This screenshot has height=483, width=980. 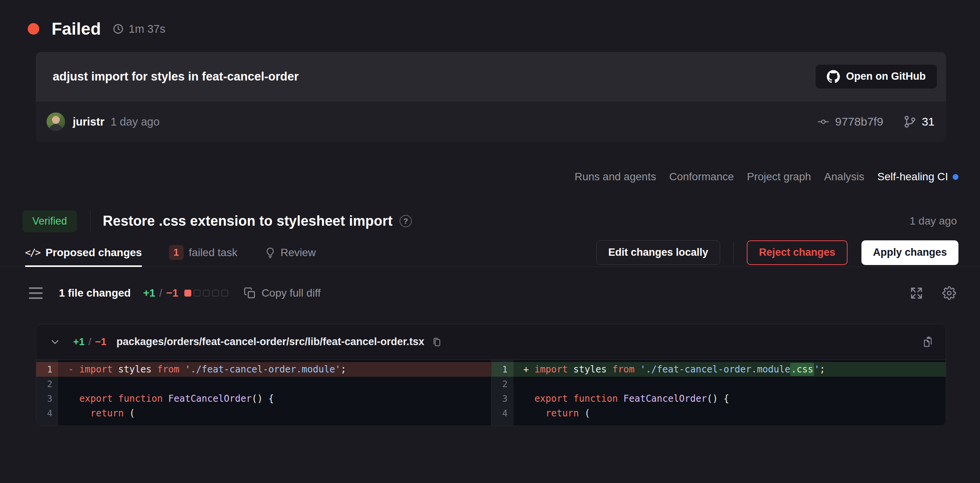 What do you see at coordinates (271, 342) in the screenshot?
I see `file-path: packages/orders/feat-cancel-order/src/li…` at bounding box center [271, 342].